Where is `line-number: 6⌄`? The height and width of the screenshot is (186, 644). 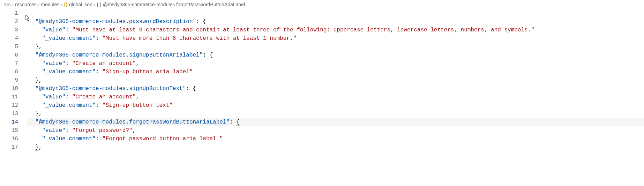
line-number: 6⌄ is located at coordinates (9, 55).